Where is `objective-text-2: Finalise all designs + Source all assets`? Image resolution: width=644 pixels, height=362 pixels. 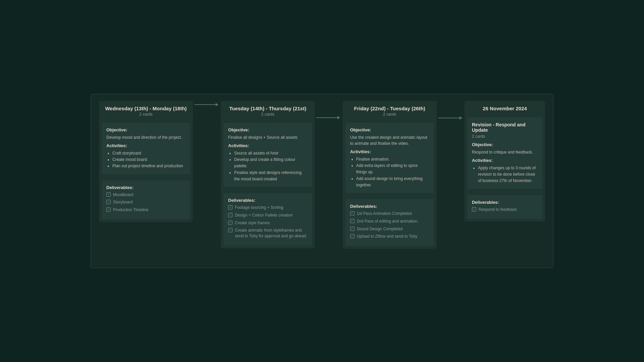
objective-text-2: Finalise all designs + Source all assets is located at coordinates (268, 137).